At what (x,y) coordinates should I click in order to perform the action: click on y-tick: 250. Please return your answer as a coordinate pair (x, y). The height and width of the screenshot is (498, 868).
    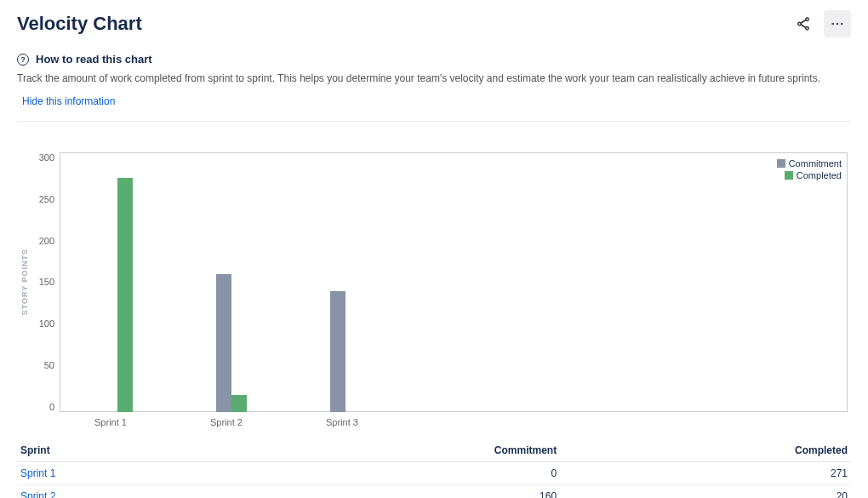
    Looking at the image, I should click on (47, 199).